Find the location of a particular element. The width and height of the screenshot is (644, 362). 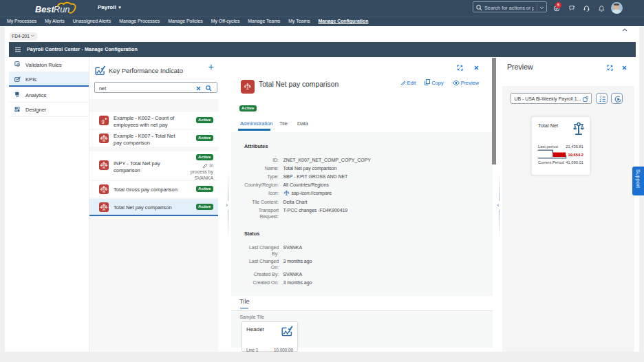

svg-text: g is located at coordinates (103, 121).